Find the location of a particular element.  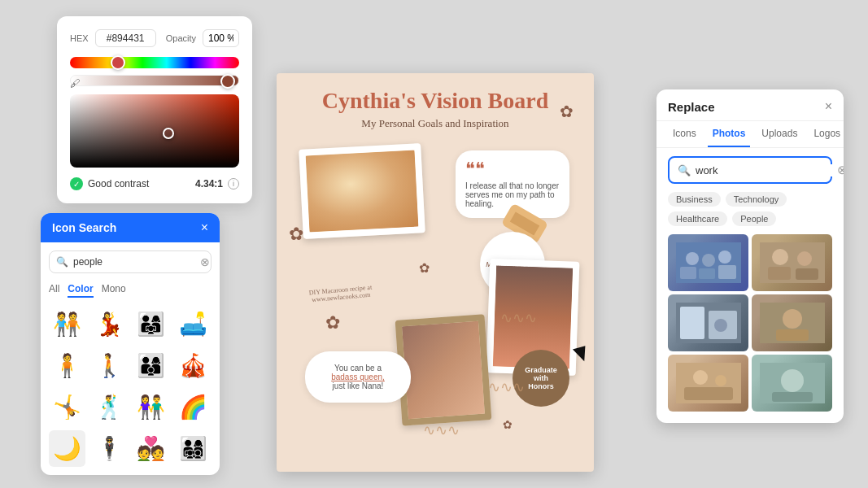

icon-item-2: 💃 is located at coordinates (109, 324).